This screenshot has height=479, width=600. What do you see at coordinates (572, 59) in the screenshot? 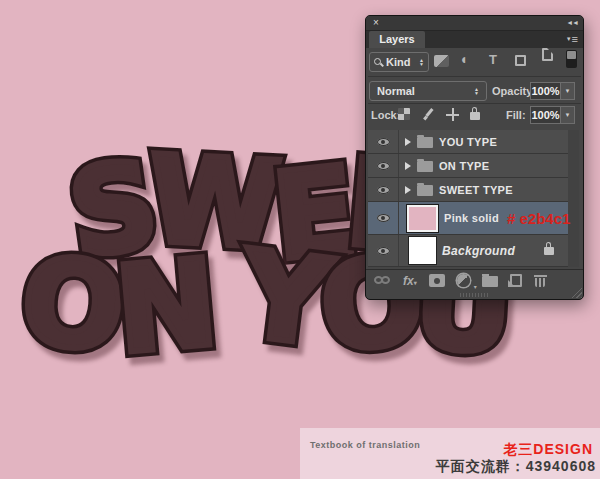
I see `filter-toggle-switch` at bounding box center [572, 59].